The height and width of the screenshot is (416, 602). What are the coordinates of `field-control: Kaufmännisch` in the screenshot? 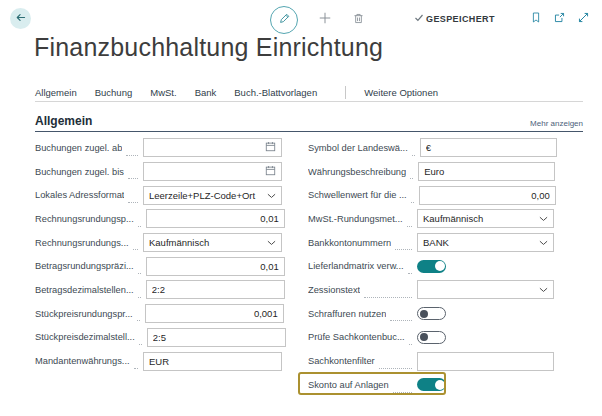 It's located at (486, 218).